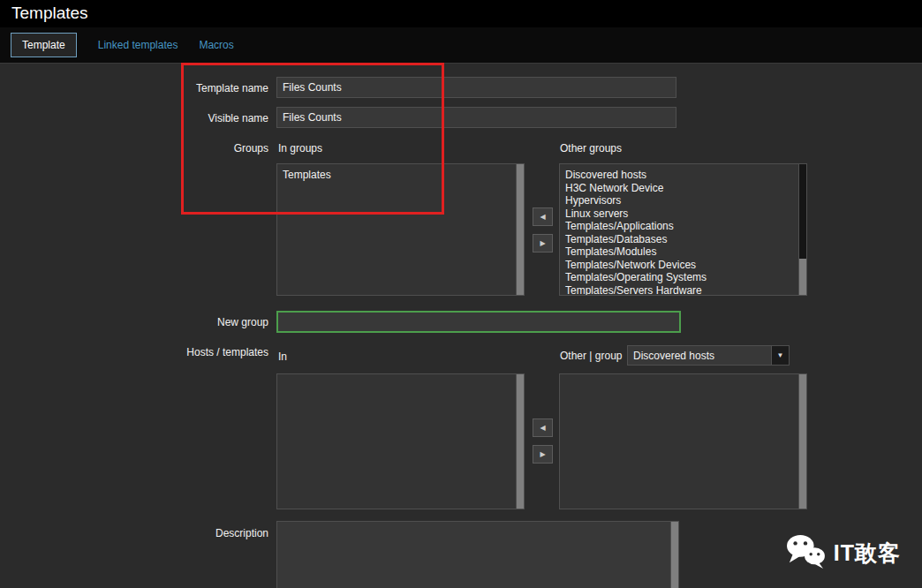 This screenshot has height=588, width=922. I want to click on other-groups-scrollbar, so click(802, 230).